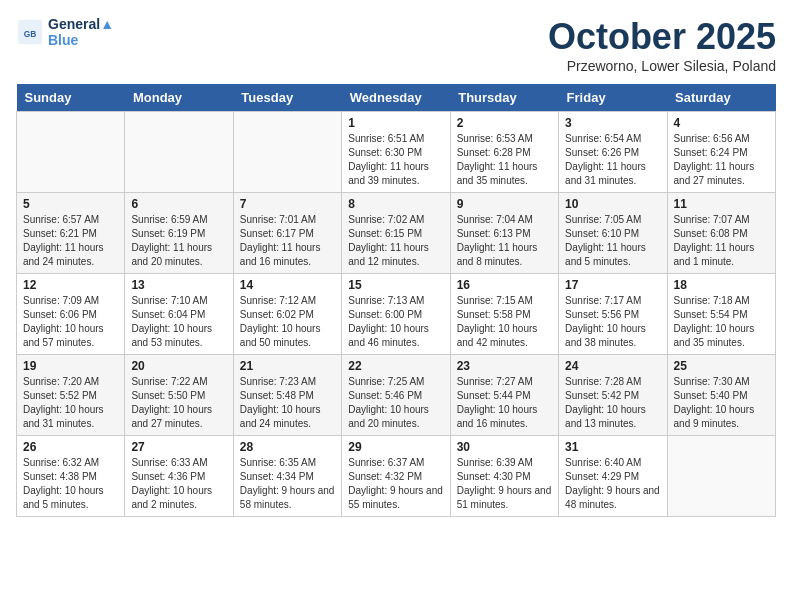 The image size is (792, 612). Describe the element at coordinates (722, 366) in the screenshot. I see `day-number: 25` at that location.